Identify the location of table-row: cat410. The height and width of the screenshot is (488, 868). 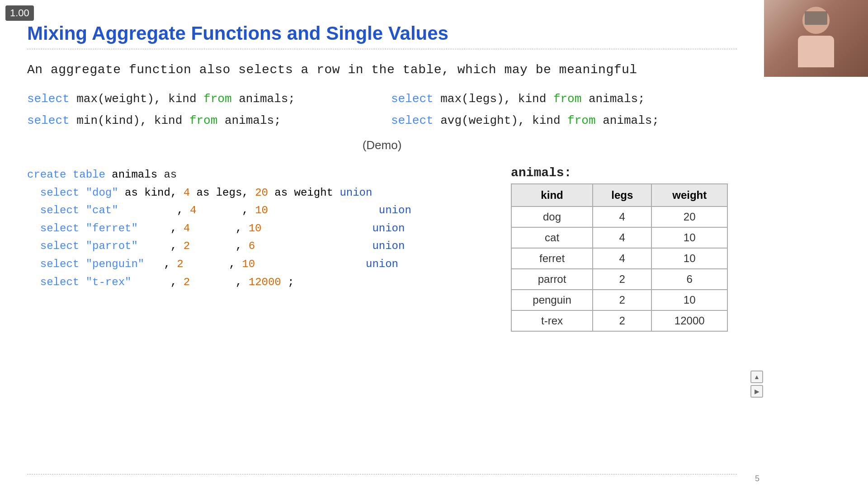
(619, 238).